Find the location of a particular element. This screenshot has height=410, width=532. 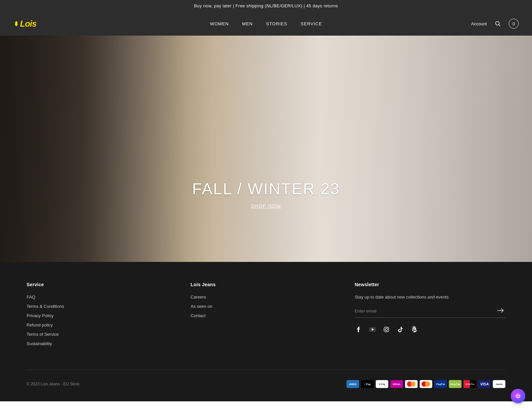

social-icons is located at coordinates (430, 329).